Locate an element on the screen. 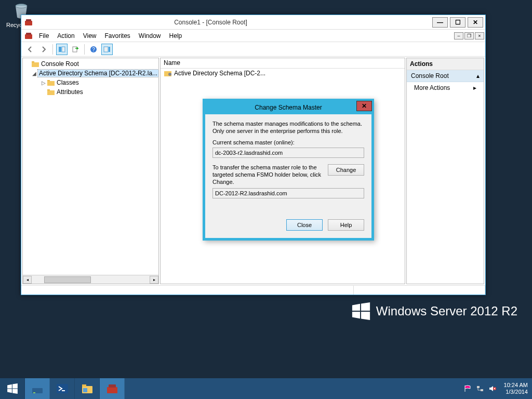 The image size is (532, 399). horizontal-scrollbar: ◂ ▸ is located at coordinates (90, 280).